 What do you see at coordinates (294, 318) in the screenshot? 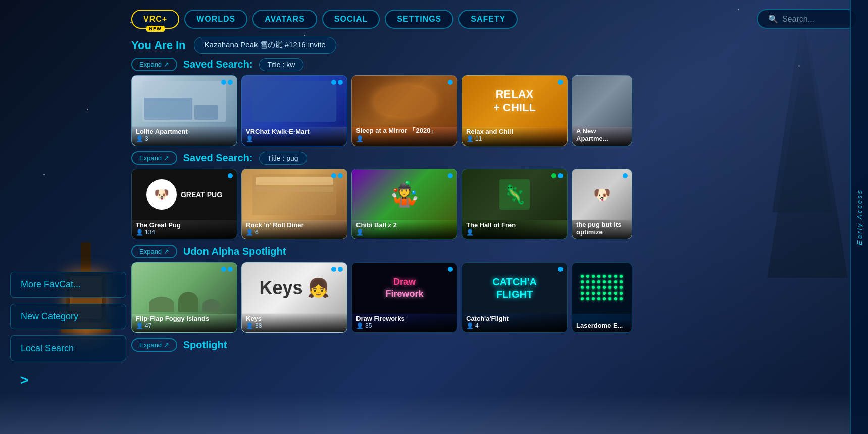
I see `world-name: Keys` at bounding box center [294, 318].